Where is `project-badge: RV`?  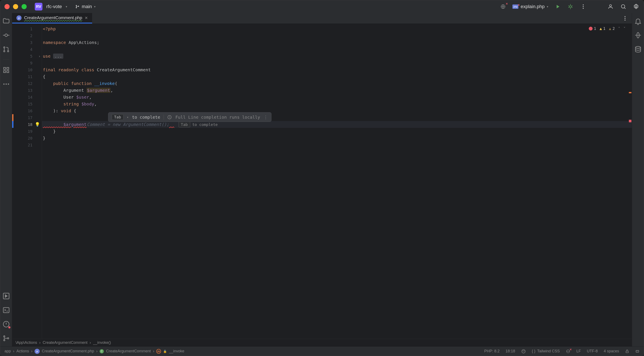
project-badge: RV is located at coordinates (38, 7).